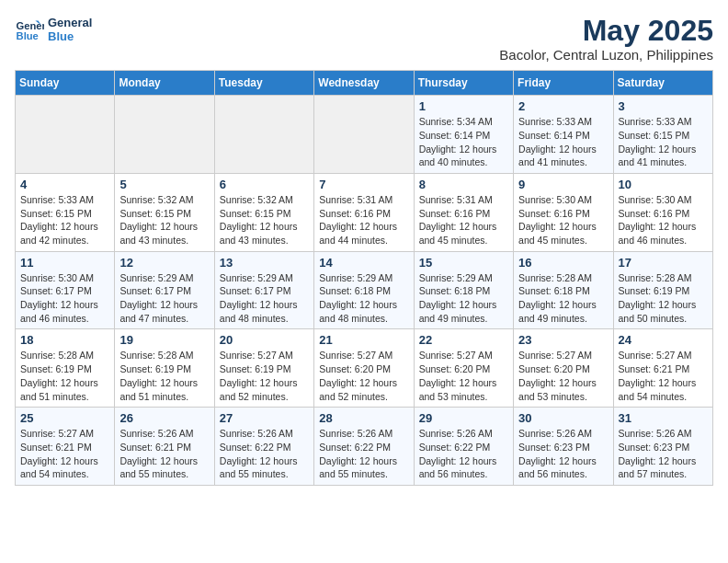  I want to click on calendar-week-row: 1Sunrise: 5:34 AM Sunset: 6:14 PM Daylig…, so click(364, 134).